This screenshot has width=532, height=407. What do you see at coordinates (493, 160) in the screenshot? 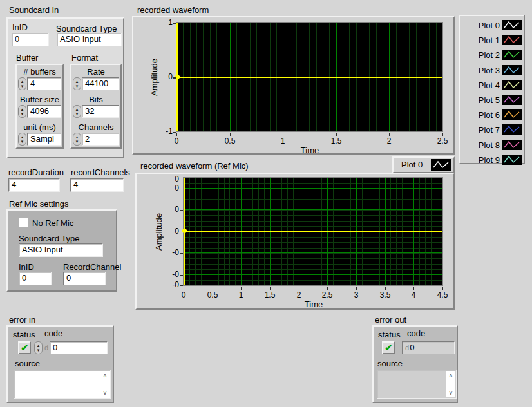
I see `legend-item: Plot 9` at bounding box center [493, 160].